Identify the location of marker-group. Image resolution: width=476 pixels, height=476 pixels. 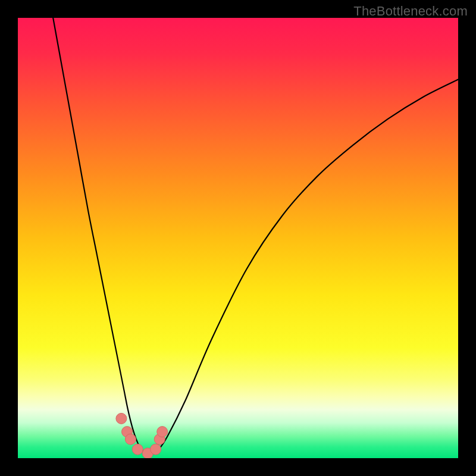
(142, 436).